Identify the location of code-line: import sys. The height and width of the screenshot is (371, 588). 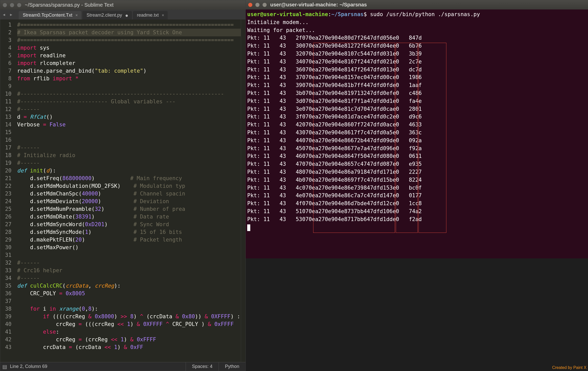
(129, 48).